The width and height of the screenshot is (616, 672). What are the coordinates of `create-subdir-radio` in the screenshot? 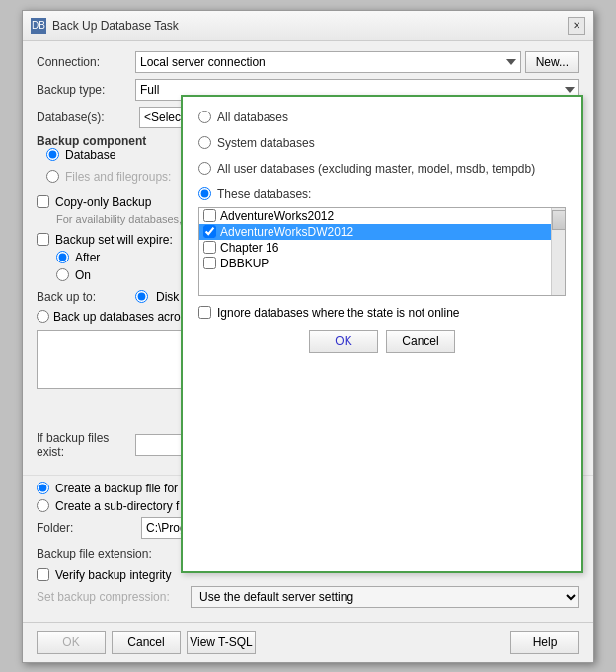 It's located at (43, 505).